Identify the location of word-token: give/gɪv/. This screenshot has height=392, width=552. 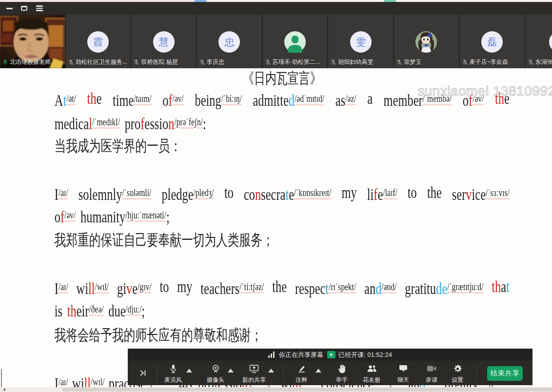
(135, 288).